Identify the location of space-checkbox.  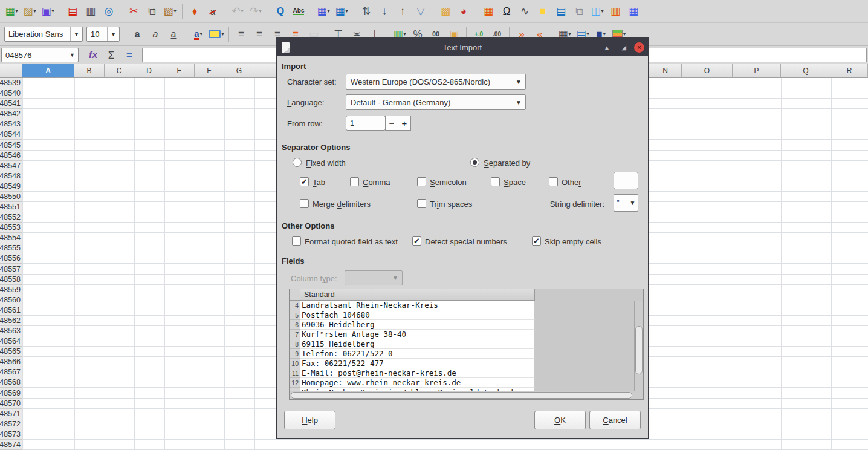
(496, 181).